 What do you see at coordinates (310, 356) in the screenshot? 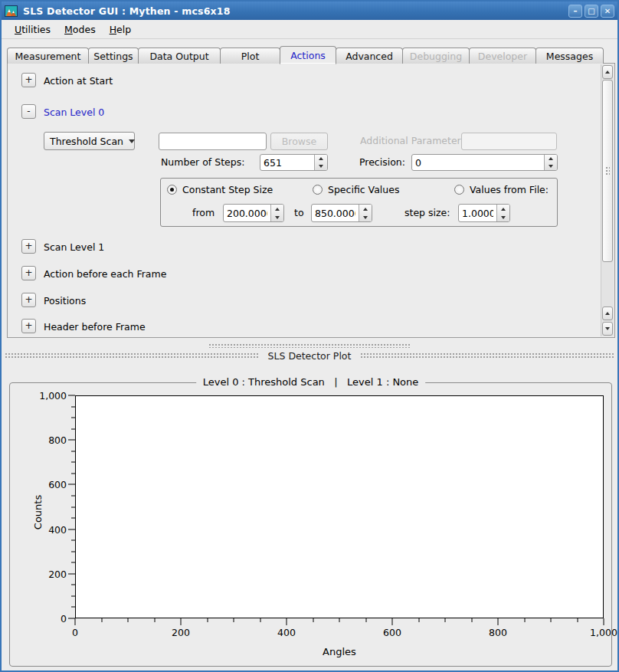
I see `plot-dock-header: SLS Detector Plot` at bounding box center [310, 356].